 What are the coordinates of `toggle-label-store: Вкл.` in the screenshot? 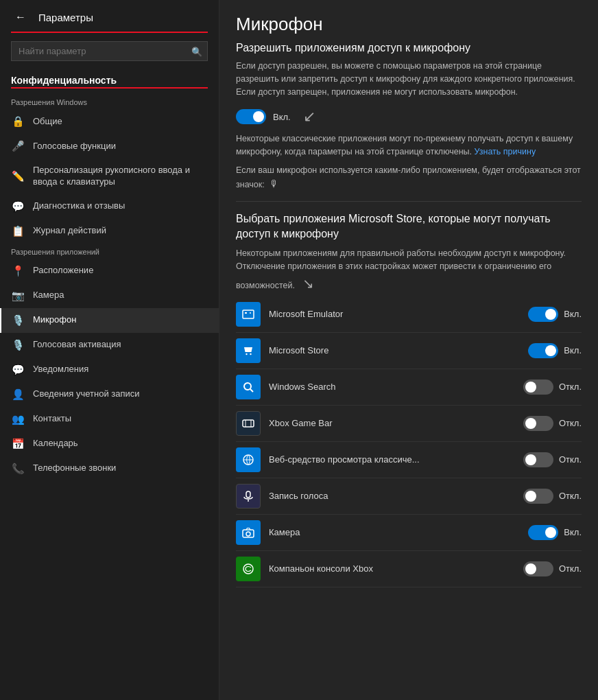 It's located at (573, 350).